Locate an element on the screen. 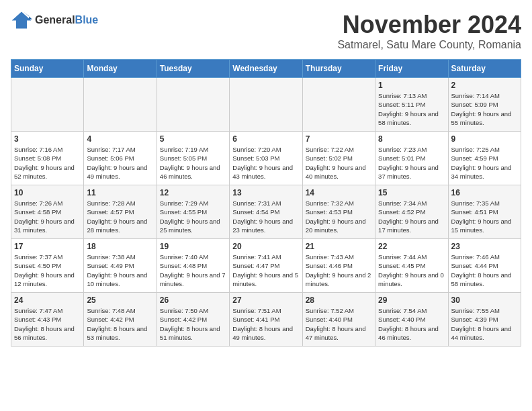 This screenshot has height=411, width=532. day-info: Sunrise: 7:17 AM Sunset: 5:06 PM Dayligh… is located at coordinates (120, 163).